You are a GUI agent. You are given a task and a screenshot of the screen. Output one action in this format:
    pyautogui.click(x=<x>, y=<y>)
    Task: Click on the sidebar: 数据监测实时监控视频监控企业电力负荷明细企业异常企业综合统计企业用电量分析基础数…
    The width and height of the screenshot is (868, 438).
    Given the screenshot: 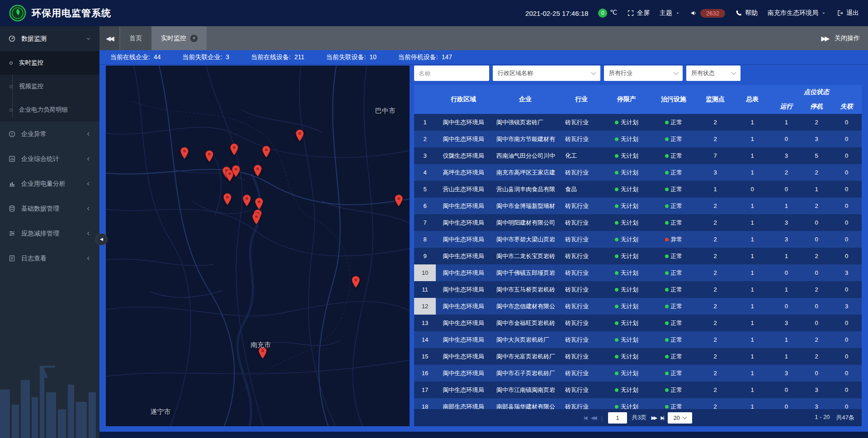 What is the action you would take?
    pyautogui.click(x=50, y=232)
    